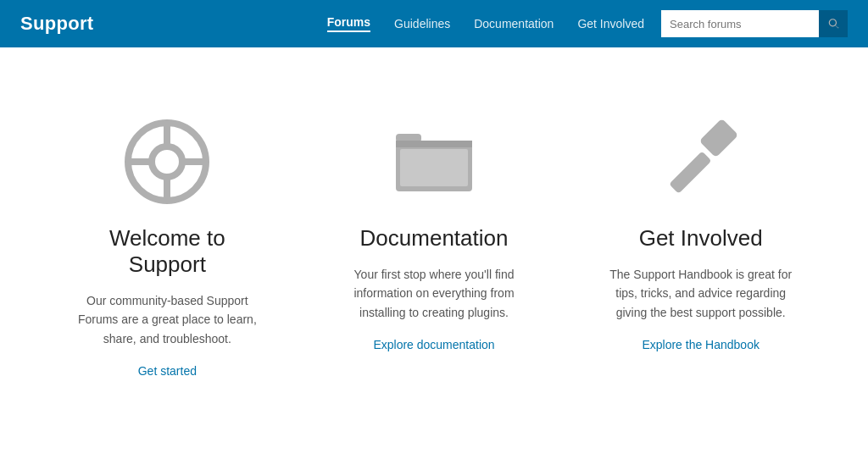 Image resolution: width=868 pixels, height=470 pixels. Describe the element at coordinates (168, 320) in the screenshot. I see `card-welcome-desc: Our community-based Support Forums are a…` at that location.